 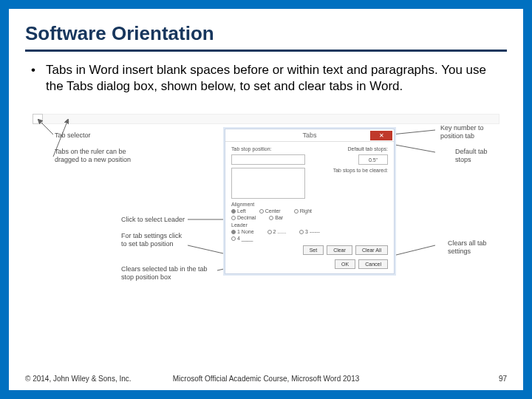 I want to click on page-title: Software Orientation, so click(x=266, y=37).